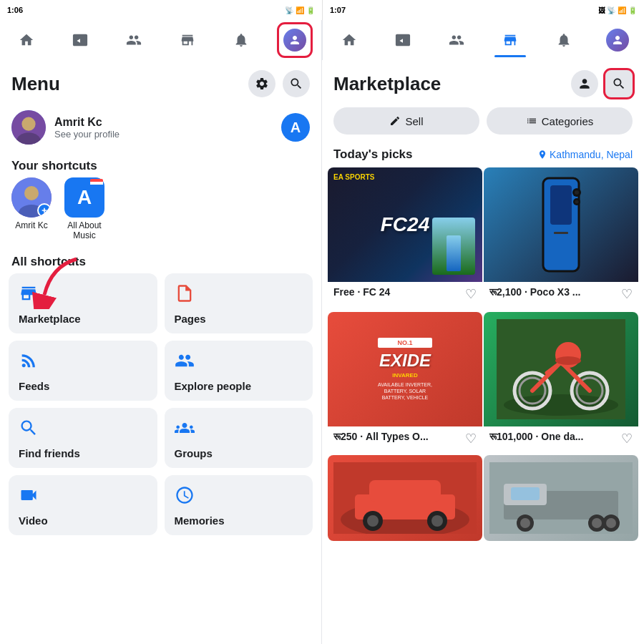 The image size is (644, 644). What do you see at coordinates (405, 381) in the screenshot?
I see `listing-battery: NO.1 EXIDE INVARED AVAILABLE INVERTER,BA…` at bounding box center [405, 381].